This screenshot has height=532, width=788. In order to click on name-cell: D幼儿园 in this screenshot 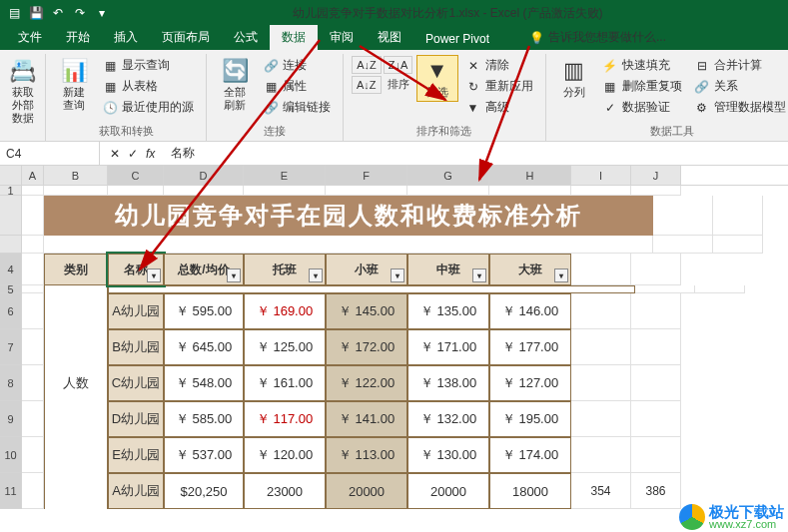, I will do `click(136, 419)`.